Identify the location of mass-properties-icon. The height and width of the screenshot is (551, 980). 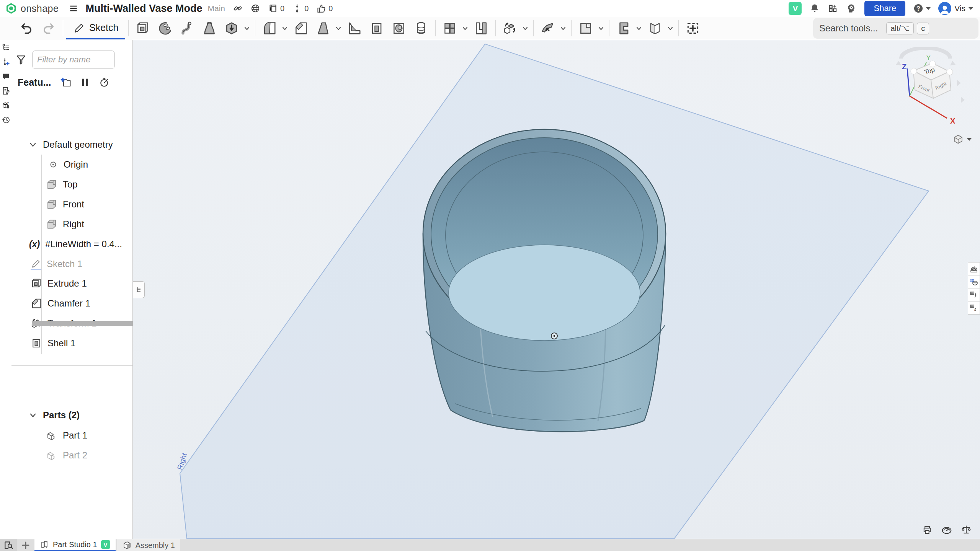
(966, 530).